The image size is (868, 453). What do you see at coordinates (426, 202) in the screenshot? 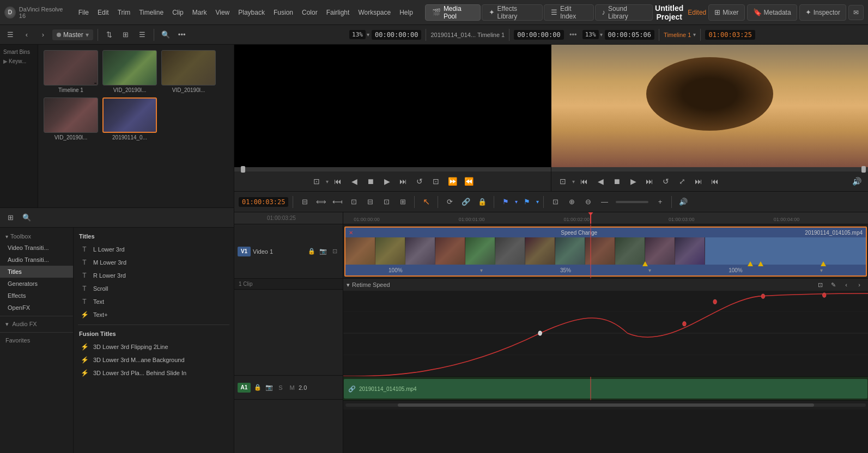
I see `pointer-tool: ↖` at bounding box center [426, 202].